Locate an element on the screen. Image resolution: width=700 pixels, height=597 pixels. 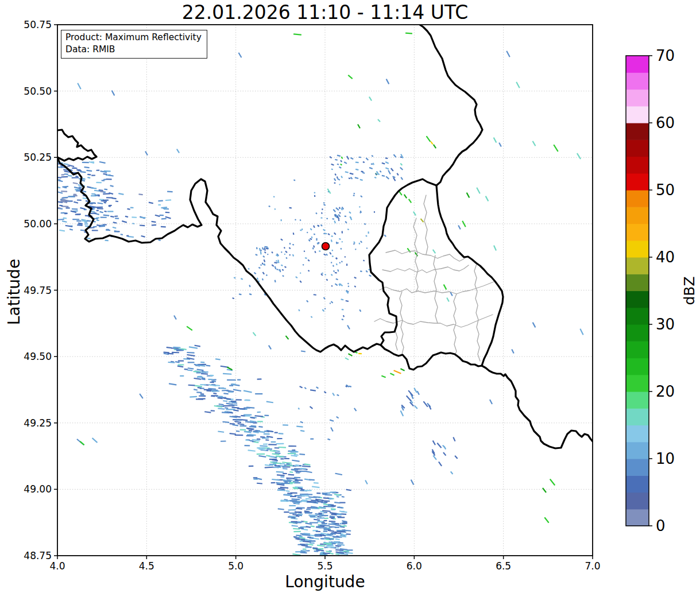
admin-border is located at coordinates (438, 288).